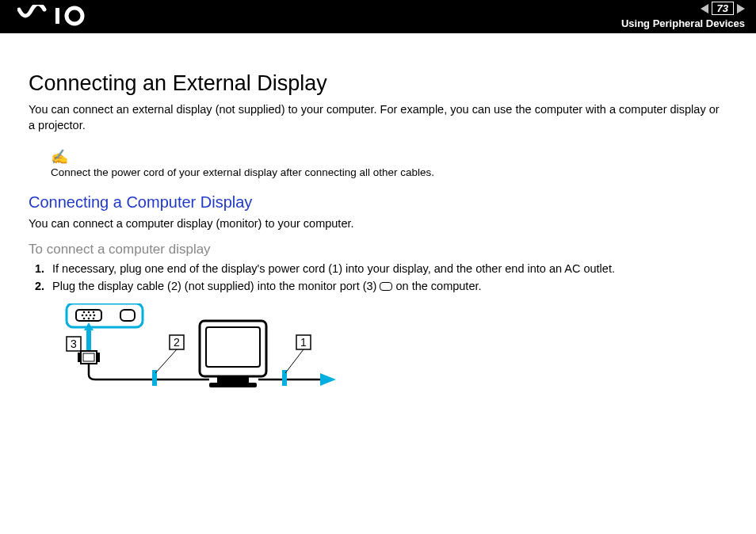 Image resolution: width=756 pixels, height=534 pixels. What do you see at coordinates (378, 224) in the screenshot?
I see `sub-intro: You can connect a computer display (moni…` at bounding box center [378, 224].